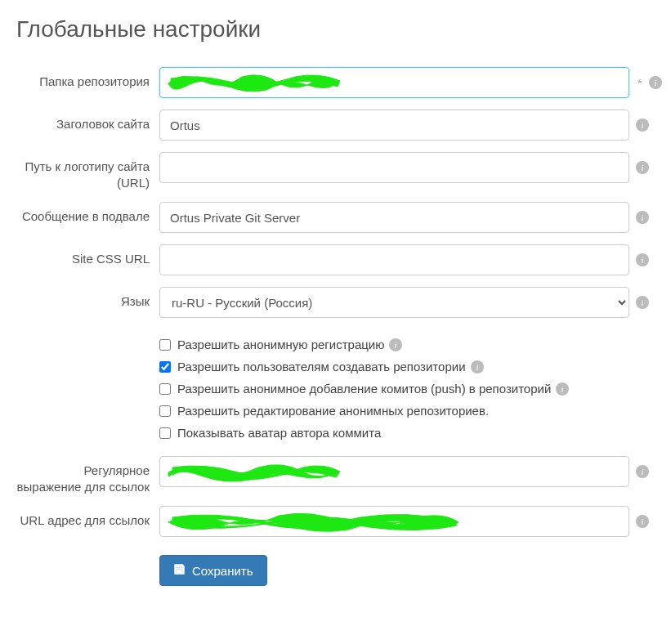  I want to click on checkbox-row-edit-anon-repos: Разрешить редактирование анонимных репоз…, so click(407, 410).